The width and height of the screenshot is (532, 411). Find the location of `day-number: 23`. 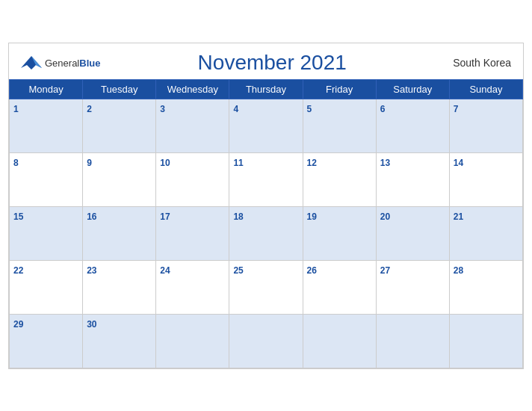

day-number: 23 is located at coordinates (91, 271).